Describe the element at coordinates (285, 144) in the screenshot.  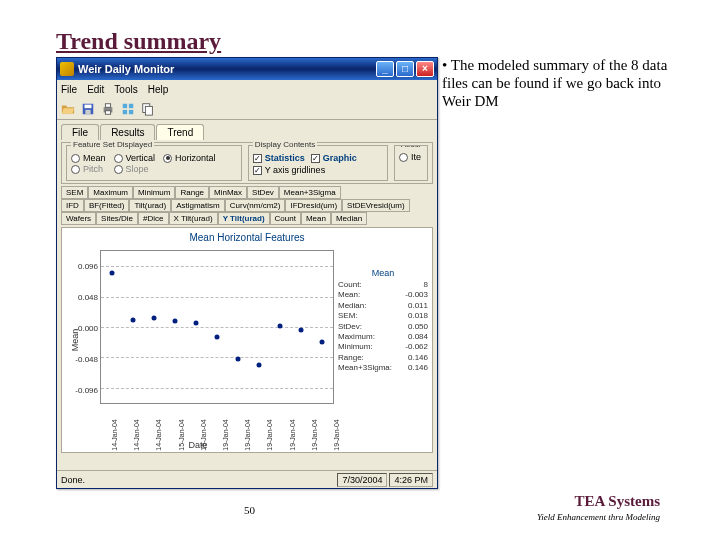
I see `display-contents-label: Display Contents` at that location.